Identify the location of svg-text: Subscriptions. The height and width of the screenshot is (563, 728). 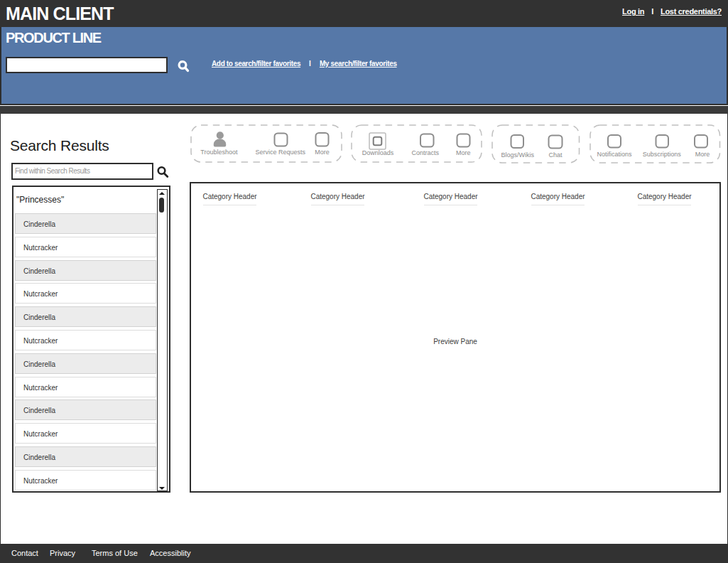
(662, 154).